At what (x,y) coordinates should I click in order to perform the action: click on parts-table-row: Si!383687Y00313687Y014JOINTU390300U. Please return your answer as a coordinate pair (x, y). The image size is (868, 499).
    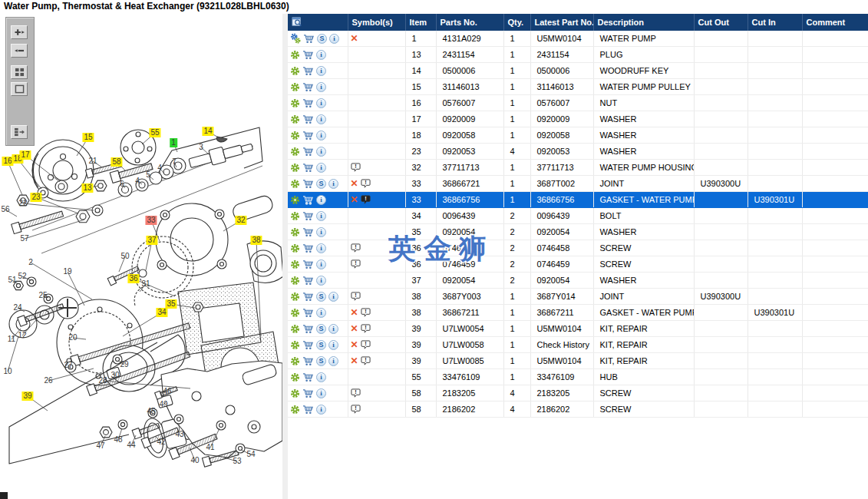
    Looking at the image, I should click on (578, 296).